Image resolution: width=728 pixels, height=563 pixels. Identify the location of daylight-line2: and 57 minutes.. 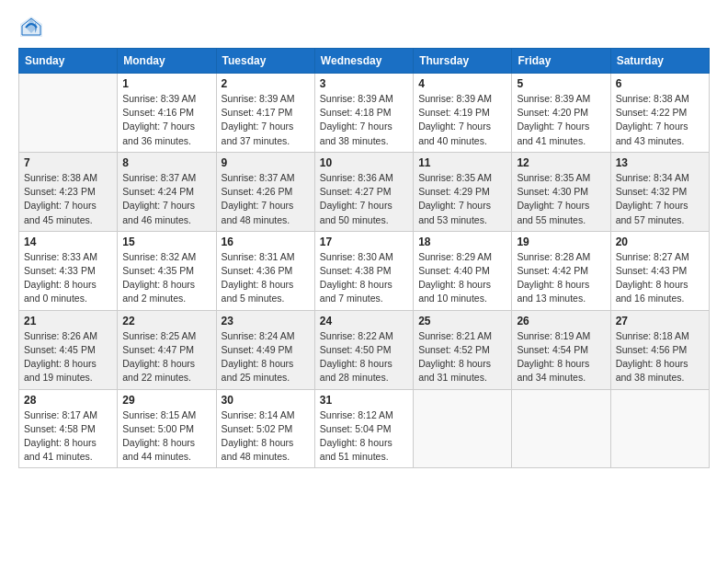
(660, 221).